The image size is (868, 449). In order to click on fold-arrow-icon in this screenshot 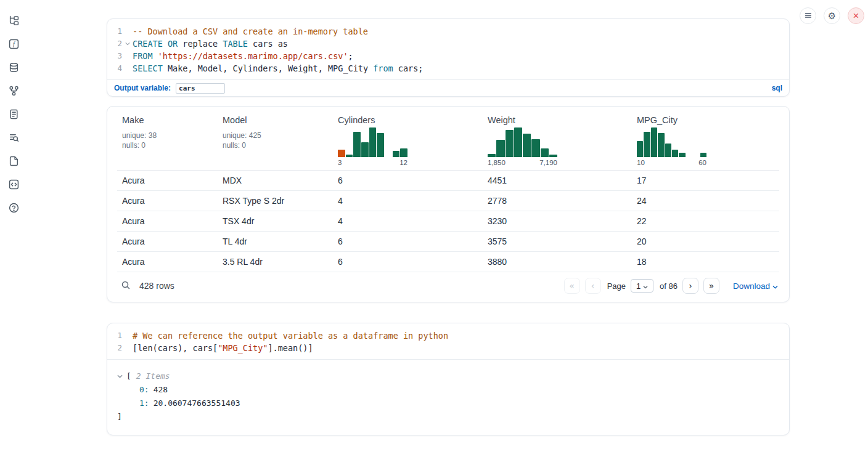, I will do `click(127, 44)`.